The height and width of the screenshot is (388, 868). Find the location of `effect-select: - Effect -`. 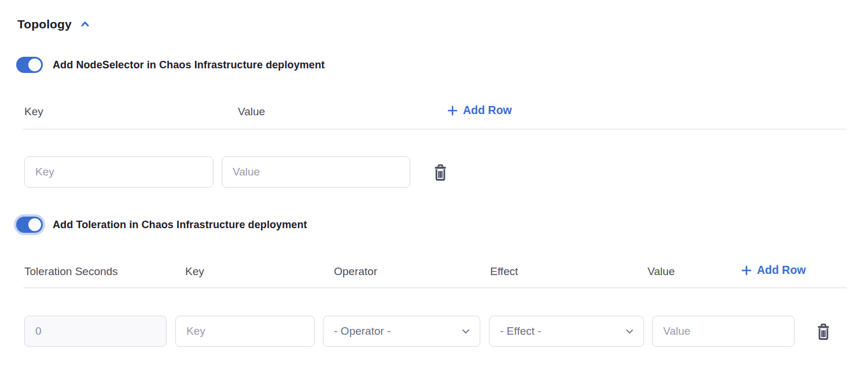

effect-select: - Effect - is located at coordinates (567, 331).